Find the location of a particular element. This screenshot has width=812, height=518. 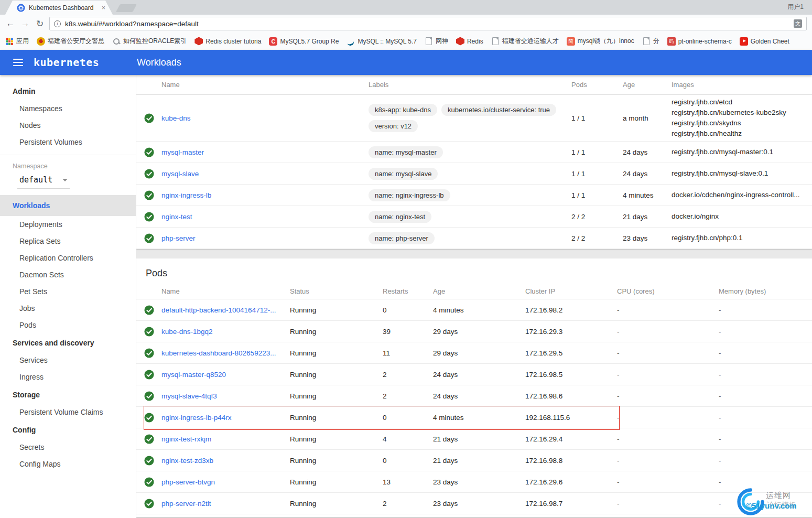

sidebar-item: Persistent Volumes is located at coordinates (68, 142).